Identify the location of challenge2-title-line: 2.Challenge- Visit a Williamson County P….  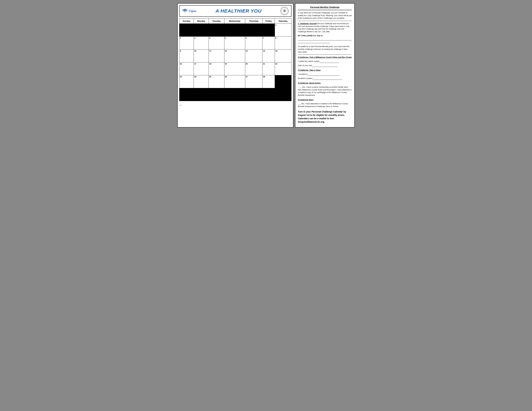
(325, 57).